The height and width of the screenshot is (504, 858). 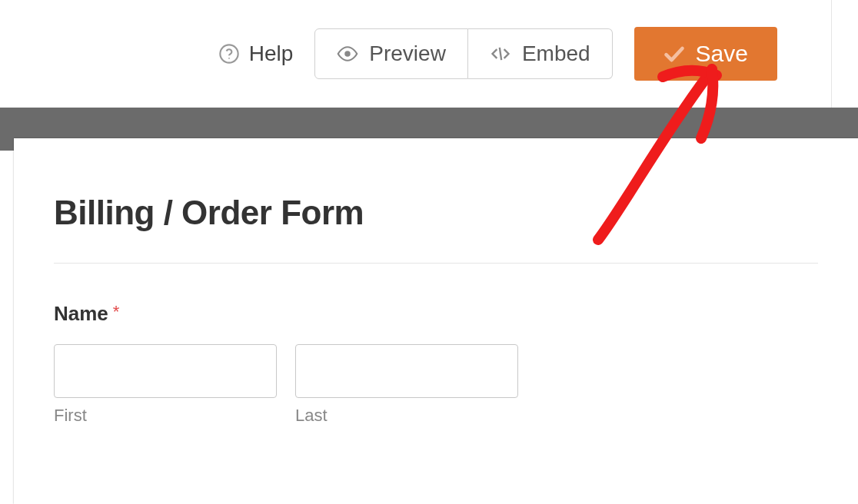 I want to click on form-title: Billing / Order Form, so click(x=436, y=213).